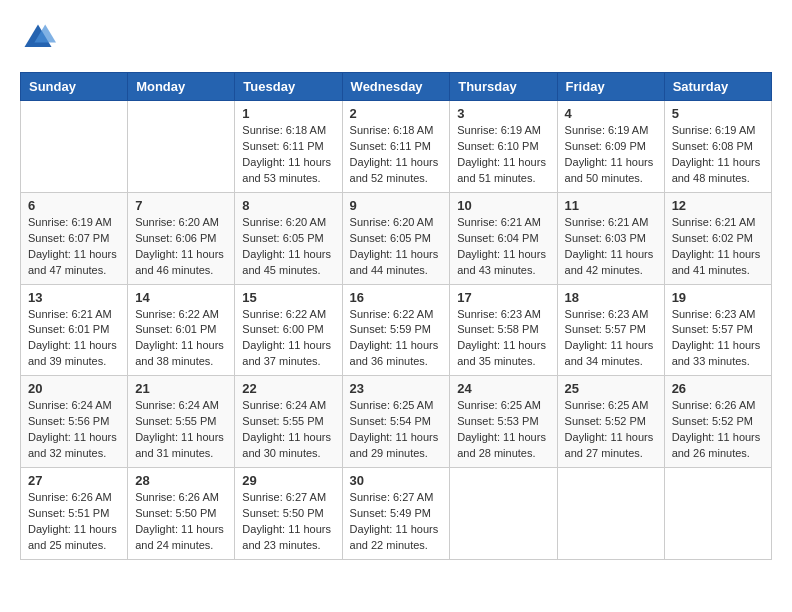 This screenshot has width=792, height=612. What do you see at coordinates (716, 154) in the screenshot?
I see `day-info: Sunrise: 6:19 AMSunset: 6:08 PMDaylight:…` at bounding box center [716, 154].